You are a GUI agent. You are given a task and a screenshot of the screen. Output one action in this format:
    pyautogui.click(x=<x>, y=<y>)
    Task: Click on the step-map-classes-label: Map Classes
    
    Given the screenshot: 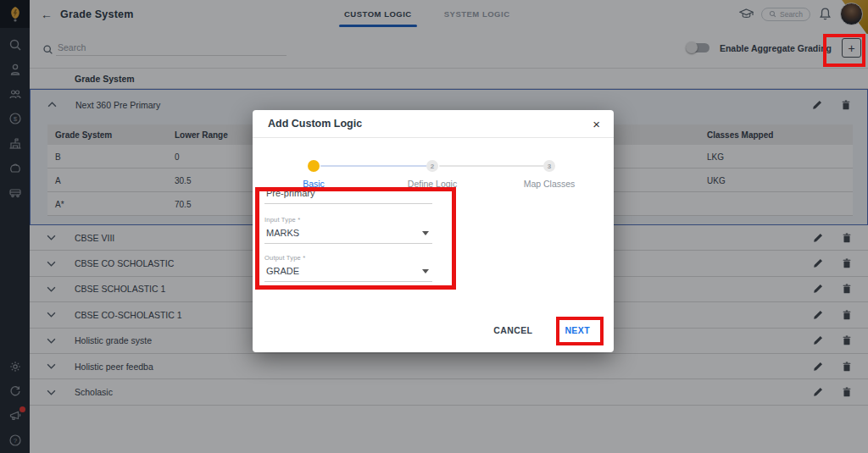 What is the action you would take?
    pyautogui.click(x=549, y=184)
    